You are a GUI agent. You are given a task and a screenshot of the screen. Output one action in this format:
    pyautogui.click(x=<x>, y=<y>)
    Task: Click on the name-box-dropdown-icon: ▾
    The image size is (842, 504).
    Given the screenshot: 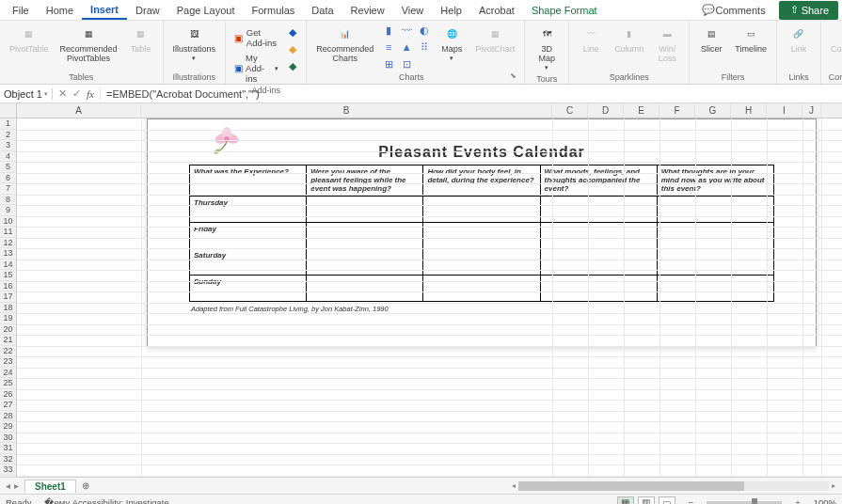 What is the action you would take?
    pyautogui.click(x=46, y=94)
    